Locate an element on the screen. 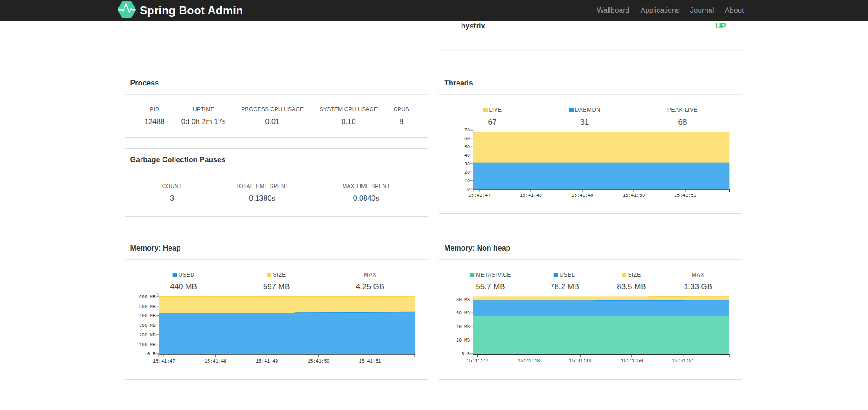 The height and width of the screenshot is (410, 868). svg-text: 60 MB is located at coordinates (463, 313).